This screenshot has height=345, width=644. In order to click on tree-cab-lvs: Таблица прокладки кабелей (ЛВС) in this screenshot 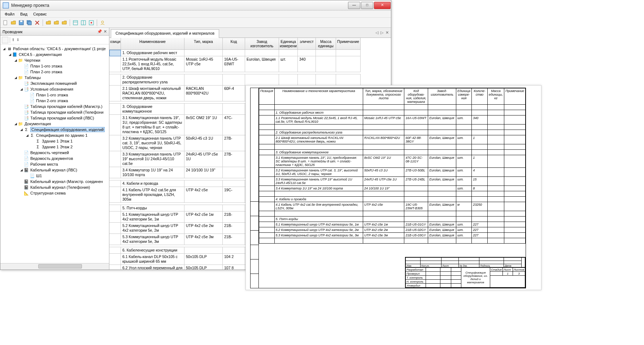, I will do `click(62, 118)`.